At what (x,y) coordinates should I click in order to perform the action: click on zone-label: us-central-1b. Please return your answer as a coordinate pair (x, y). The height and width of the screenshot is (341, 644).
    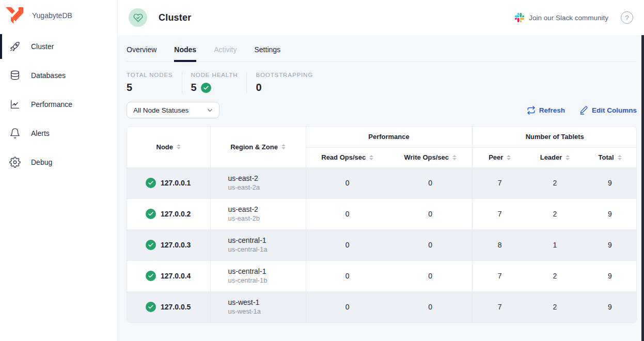
    Looking at the image, I should click on (267, 281).